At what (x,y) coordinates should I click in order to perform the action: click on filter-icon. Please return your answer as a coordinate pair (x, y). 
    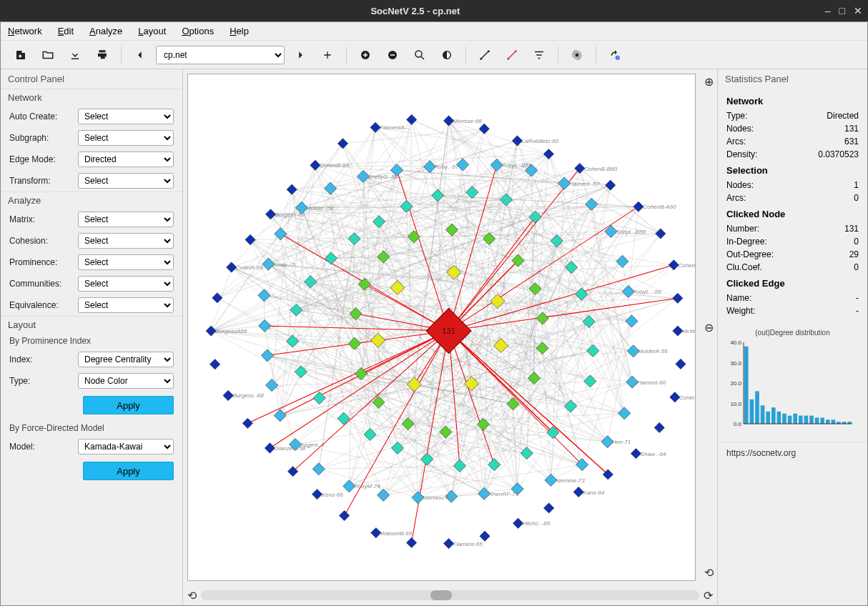
    Looking at the image, I should click on (539, 55).